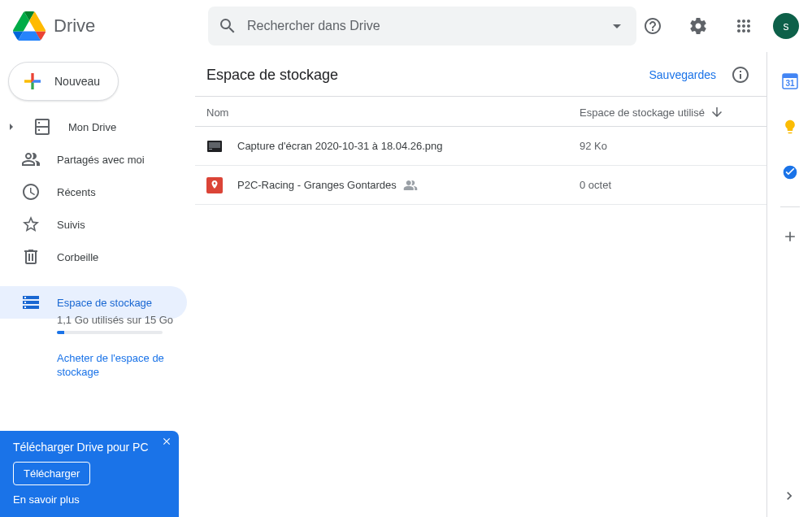  Describe the element at coordinates (481, 78) in the screenshot. I see `page-header: Espace de stockage Sauvegardes` at that location.